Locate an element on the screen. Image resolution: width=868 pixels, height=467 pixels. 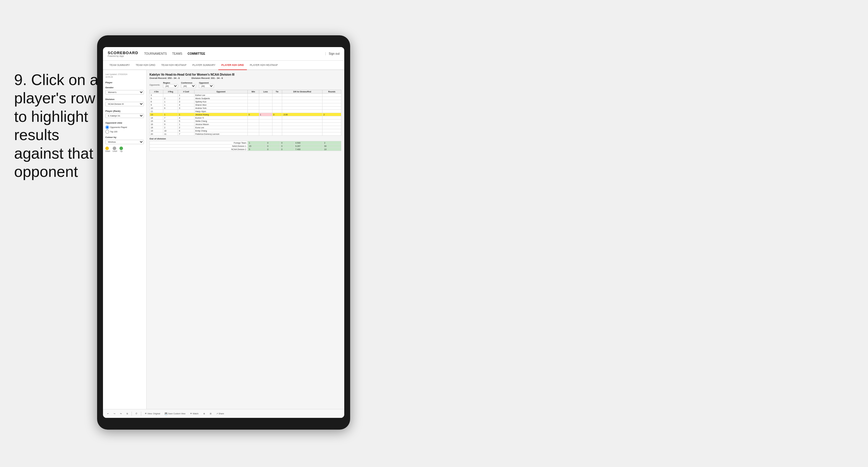
cell-conf: 2 is located at coordinates (186, 98).